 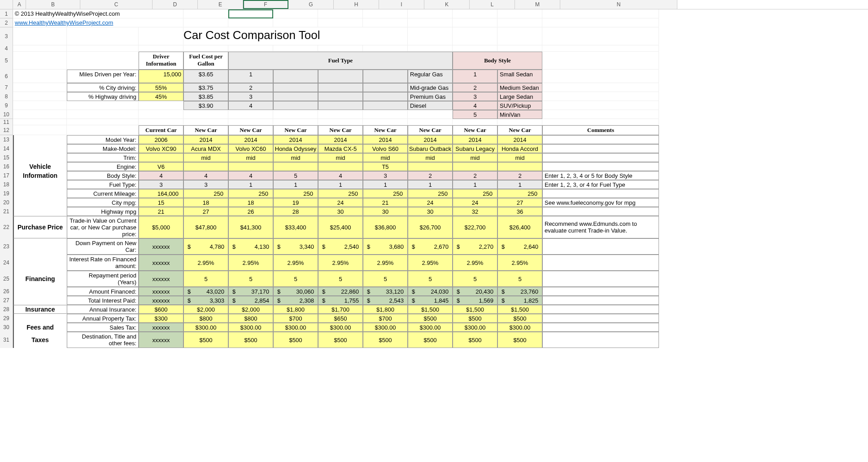 What do you see at coordinates (20, 4) in the screenshot?
I see `col-hdr-A: A` at bounding box center [20, 4].